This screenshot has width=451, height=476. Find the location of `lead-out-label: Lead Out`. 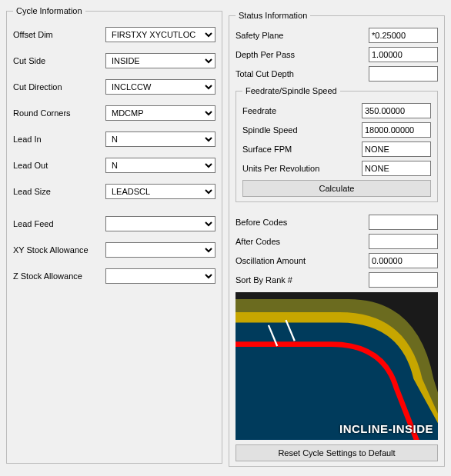

lead-out-label: Lead Out is located at coordinates (59, 165).